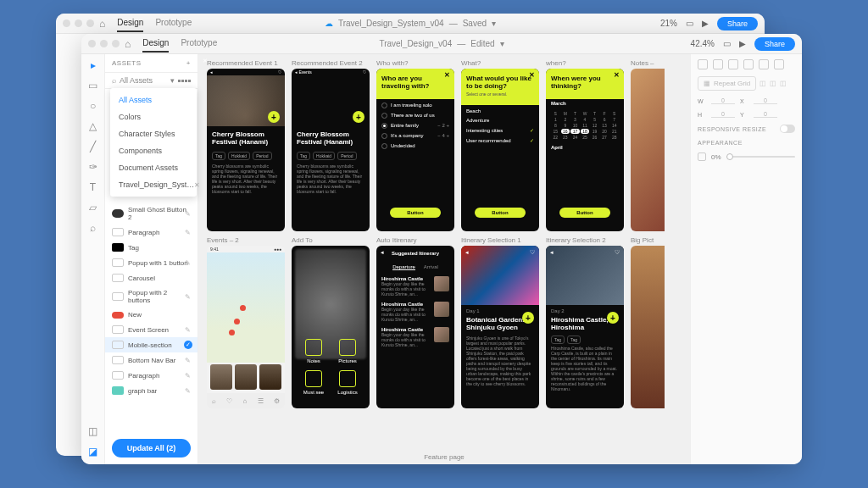 The width and height of the screenshot is (868, 488). Describe the element at coordinates (415, 241) in the screenshot. I see `artboard-label: Auto Itirenary` at that location.